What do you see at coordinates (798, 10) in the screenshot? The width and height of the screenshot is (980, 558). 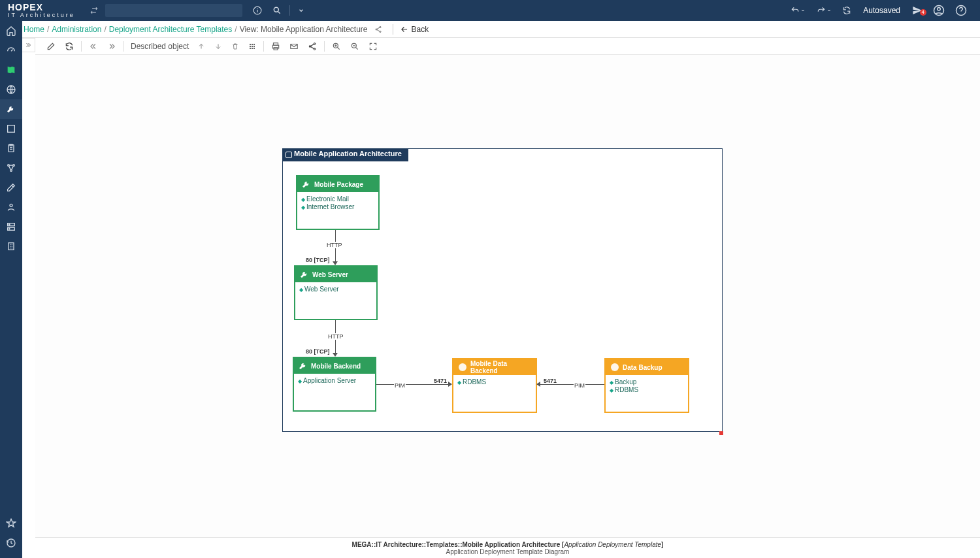 I see `undo-icon` at bounding box center [798, 10].